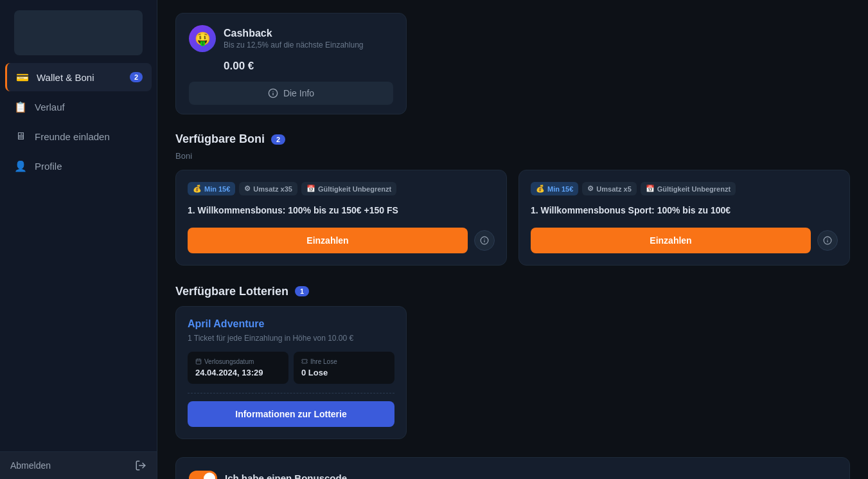 This screenshot has width=868, height=479. What do you see at coordinates (694, 189) in the screenshot?
I see `tag-label-gultigkeit-2: Gültigkeit Unbegrenzt` at bounding box center [694, 189].